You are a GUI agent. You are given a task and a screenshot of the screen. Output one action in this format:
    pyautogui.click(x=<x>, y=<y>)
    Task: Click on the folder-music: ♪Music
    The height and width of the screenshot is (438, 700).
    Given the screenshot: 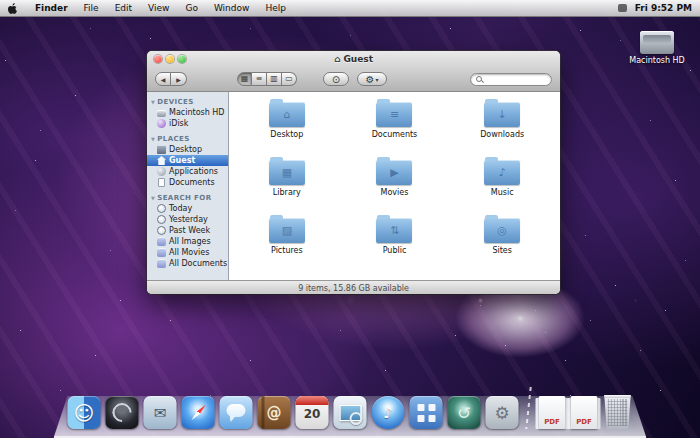 What is the action you would take?
    pyautogui.click(x=502, y=189)
    